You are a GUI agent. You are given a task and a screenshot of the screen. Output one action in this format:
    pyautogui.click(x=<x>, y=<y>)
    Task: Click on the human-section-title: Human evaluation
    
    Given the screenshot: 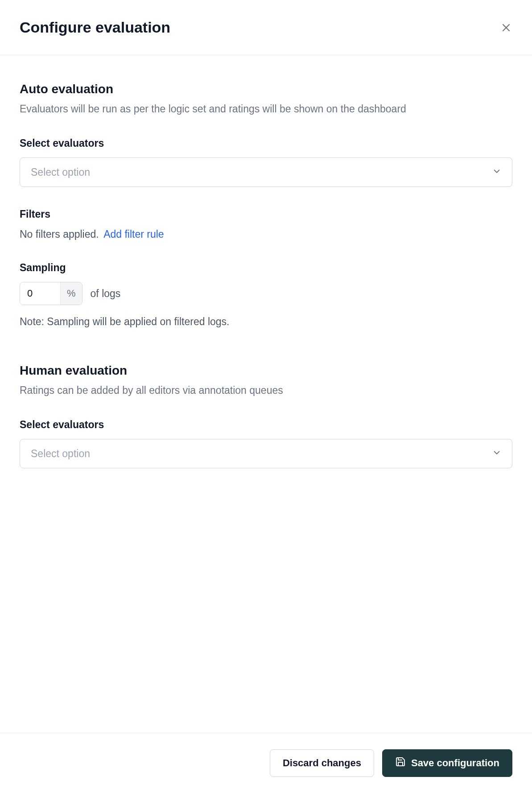 What is the action you would take?
    pyautogui.click(x=266, y=371)
    